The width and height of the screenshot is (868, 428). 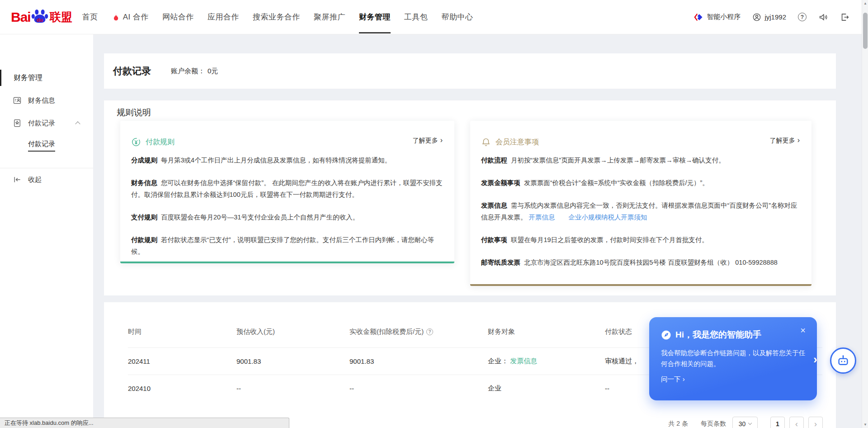 What do you see at coordinates (843, 361) in the screenshot?
I see `assistant-float-button` at bounding box center [843, 361].